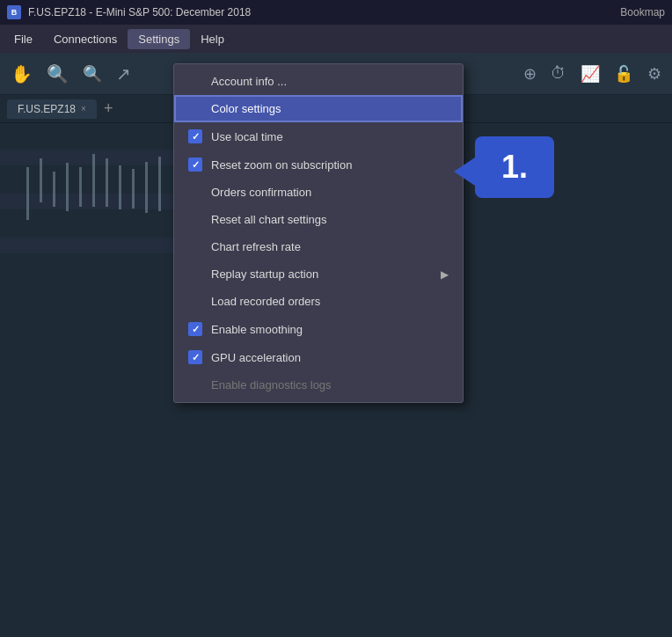 This screenshot has width=672, height=637. What do you see at coordinates (515, 167) in the screenshot?
I see `step-box: 1.` at bounding box center [515, 167].